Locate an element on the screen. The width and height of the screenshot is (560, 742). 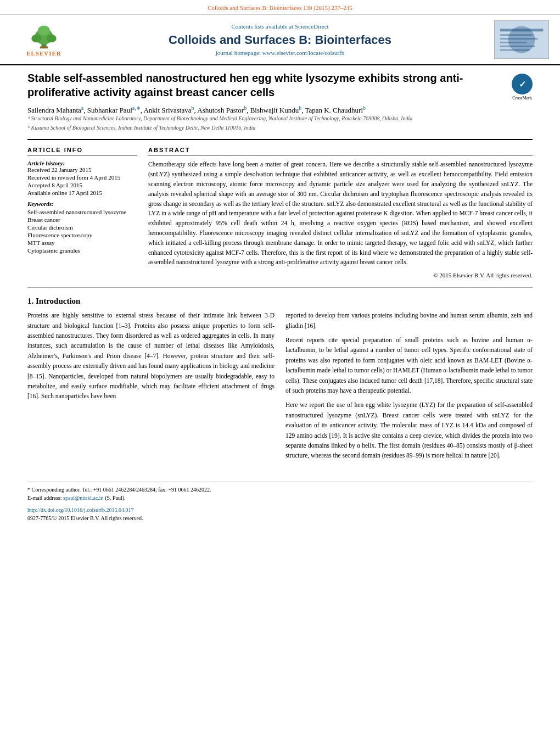
keyword-1: Self-assembled nanostructured lysozyme is located at coordinates (82, 212).